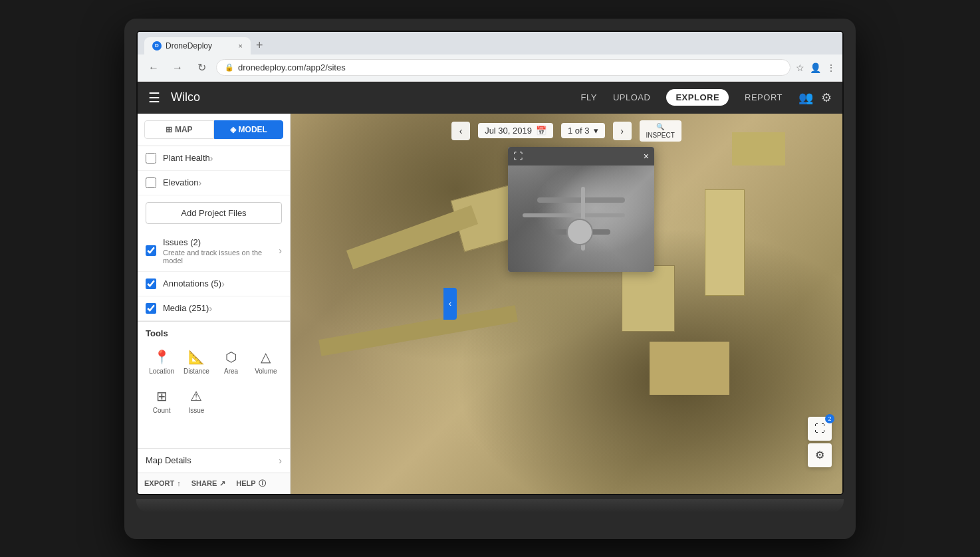 This screenshot has width=980, height=557. What do you see at coordinates (815, 68) in the screenshot?
I see `profile-icon: 👤` at bounding box center [815, 68].